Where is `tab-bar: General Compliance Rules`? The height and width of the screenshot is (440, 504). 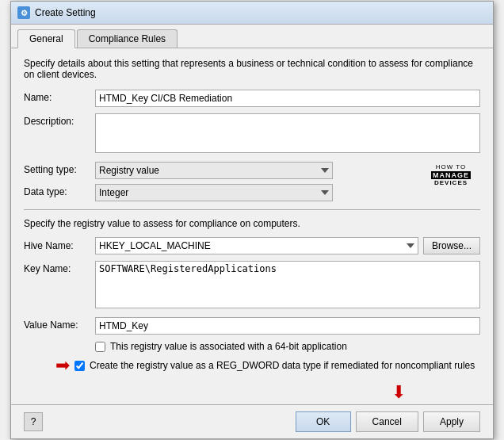 tab-bar: General Compliance Rules is located at coordinates (252, 36).